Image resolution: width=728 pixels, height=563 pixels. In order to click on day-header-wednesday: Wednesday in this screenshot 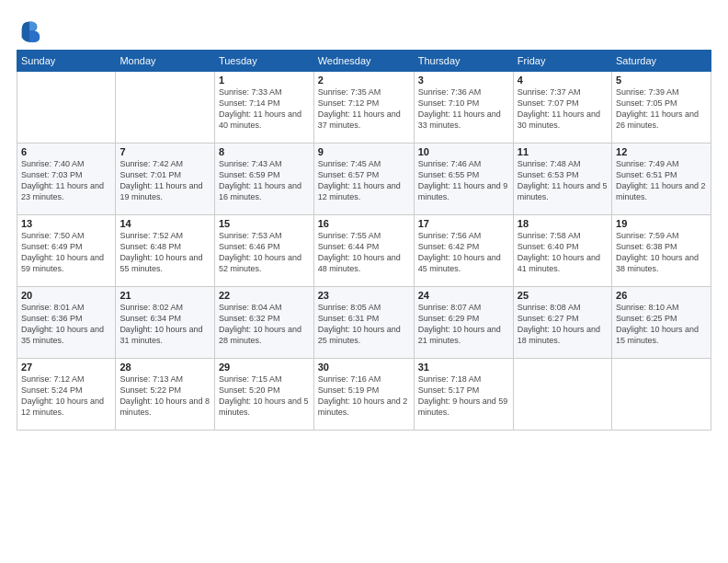, I will do `click(364, 61)`.